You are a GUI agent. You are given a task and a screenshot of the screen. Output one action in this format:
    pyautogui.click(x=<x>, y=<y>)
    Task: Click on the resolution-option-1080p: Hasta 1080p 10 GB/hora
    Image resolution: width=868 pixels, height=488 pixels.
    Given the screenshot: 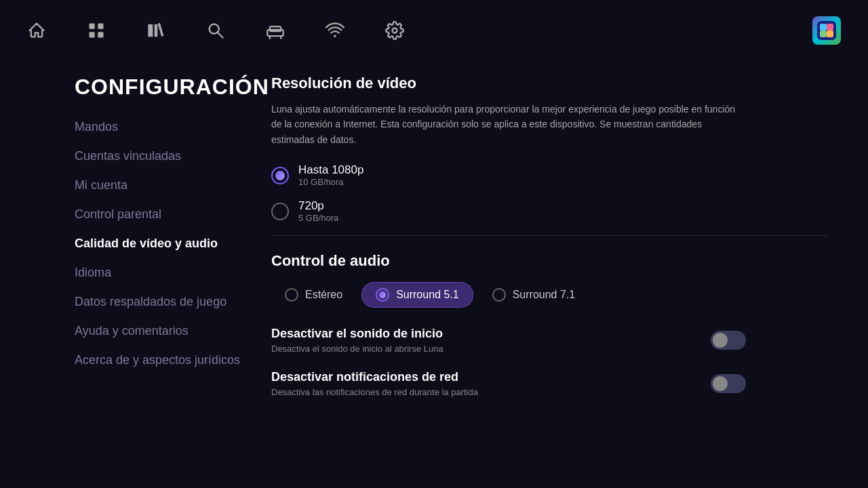 What is the action you would take?
    pyautogui.click(x=549, y=175)
    